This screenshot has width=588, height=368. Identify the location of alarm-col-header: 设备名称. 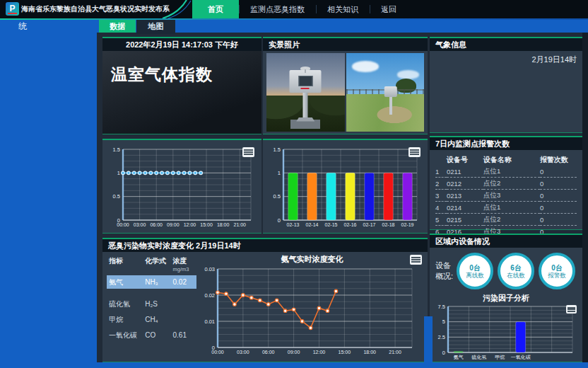
(512, 160).